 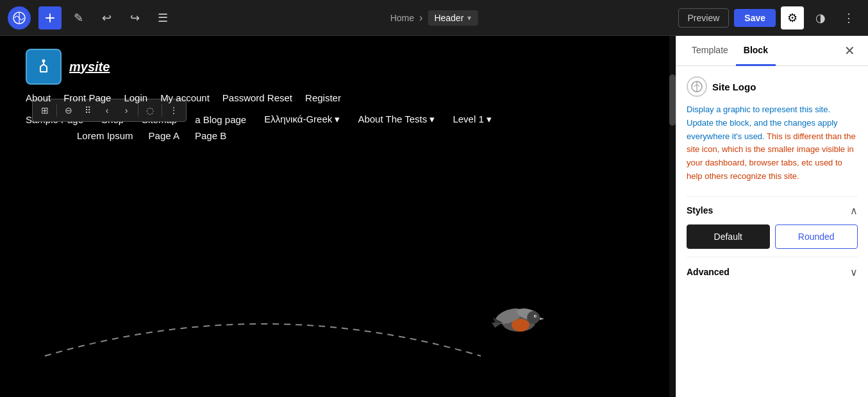 I want to click on nav-item-lorem-ipsum: Lorem Ipsum, so click(x=105, y=136).